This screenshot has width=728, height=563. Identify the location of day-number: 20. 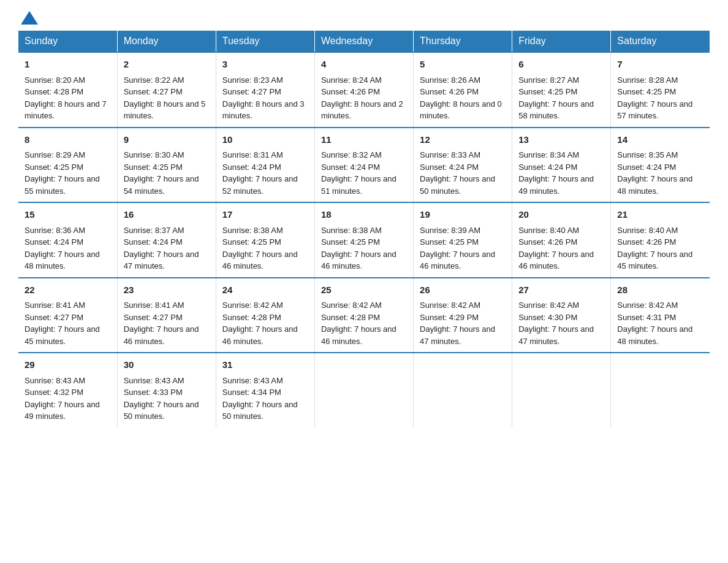
(561, 215).